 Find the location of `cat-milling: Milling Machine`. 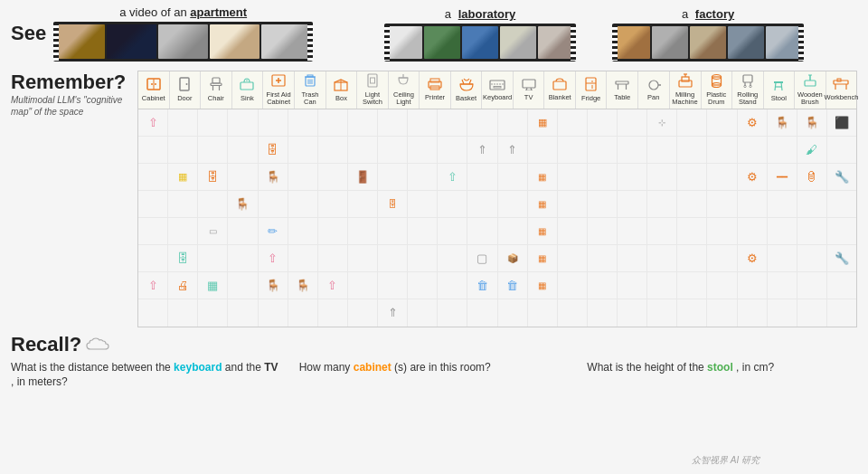

cat-milling: Milling Machine is located at coordinates (685, 90).